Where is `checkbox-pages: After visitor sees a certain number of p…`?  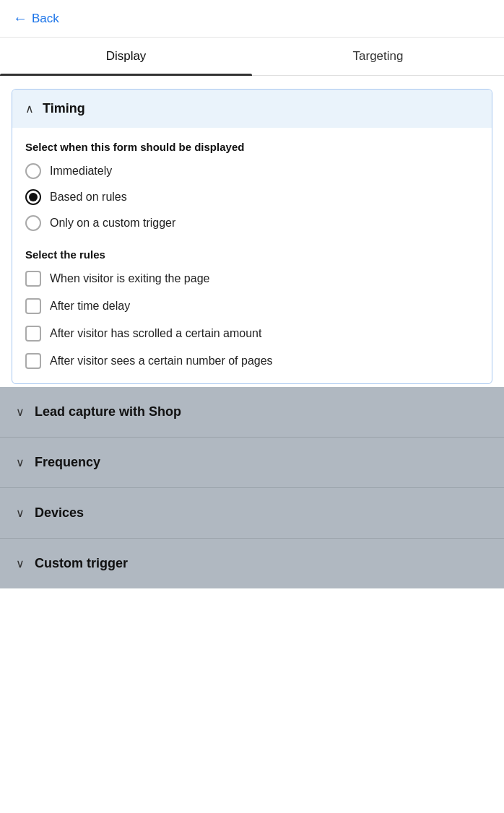 checkbox-pages: After visitor sees a certain number of p… is located at coordinates (252, 361).